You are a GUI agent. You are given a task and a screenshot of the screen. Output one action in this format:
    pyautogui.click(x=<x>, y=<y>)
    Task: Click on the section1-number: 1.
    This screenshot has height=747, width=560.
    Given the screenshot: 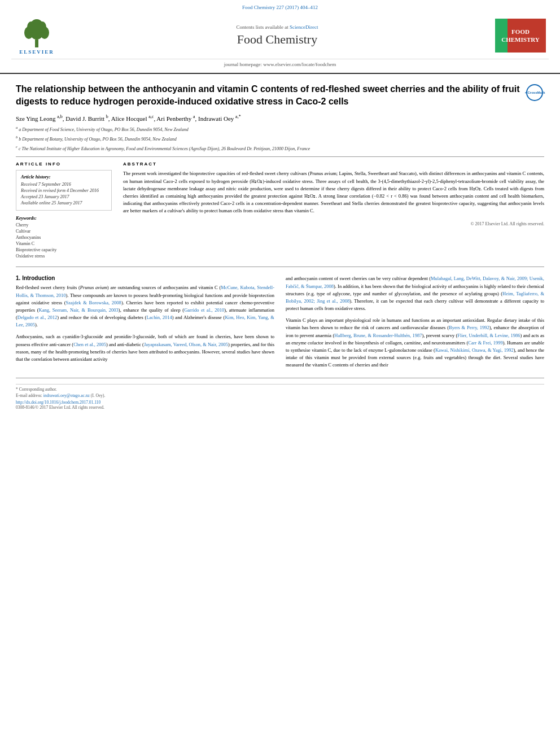 What is the action you would take?
    pyautogui.click(x=18, y=278)
    